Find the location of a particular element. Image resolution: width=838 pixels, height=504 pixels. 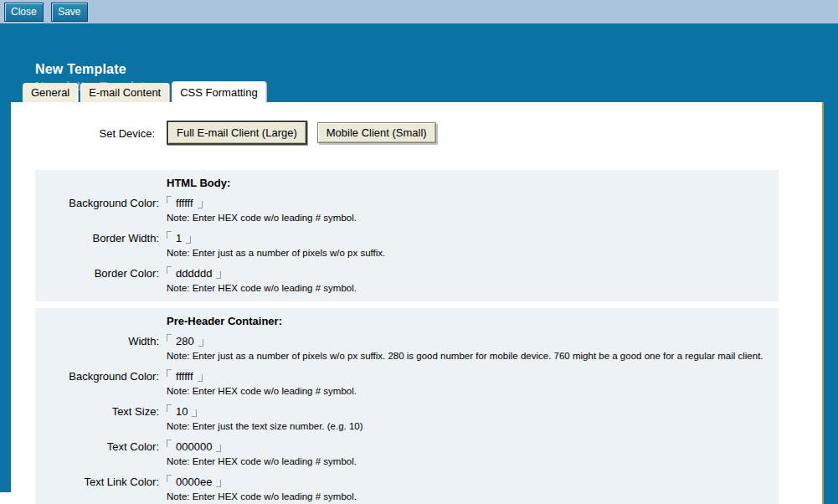

field-label: Text Link Color: is located at coordinates (97, 482).